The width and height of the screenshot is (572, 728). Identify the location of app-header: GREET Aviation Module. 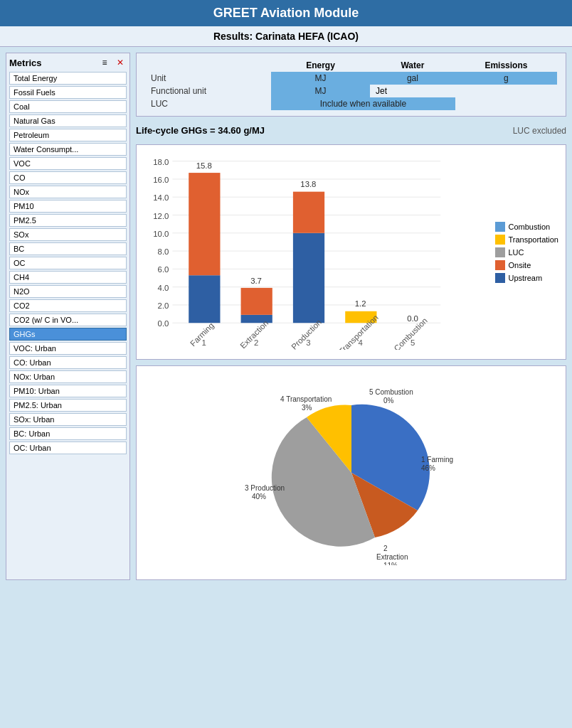
(286, 13).